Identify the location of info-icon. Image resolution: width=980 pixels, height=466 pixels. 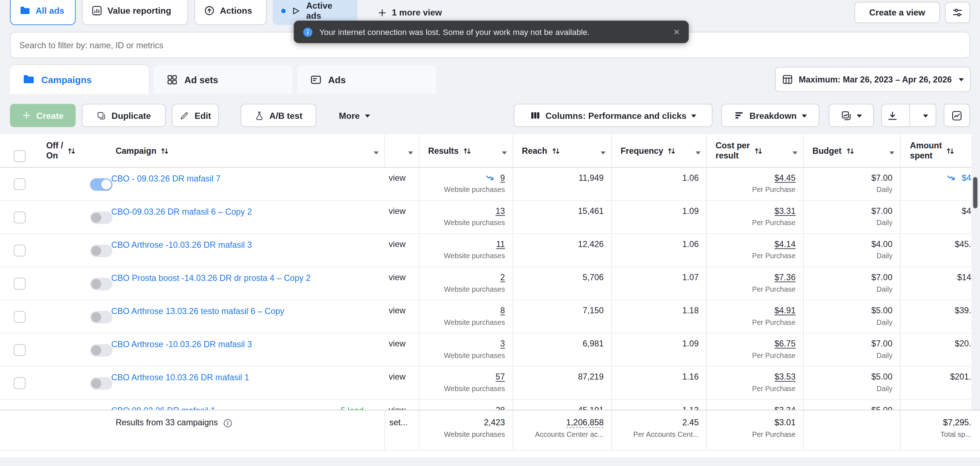
(228, 423).